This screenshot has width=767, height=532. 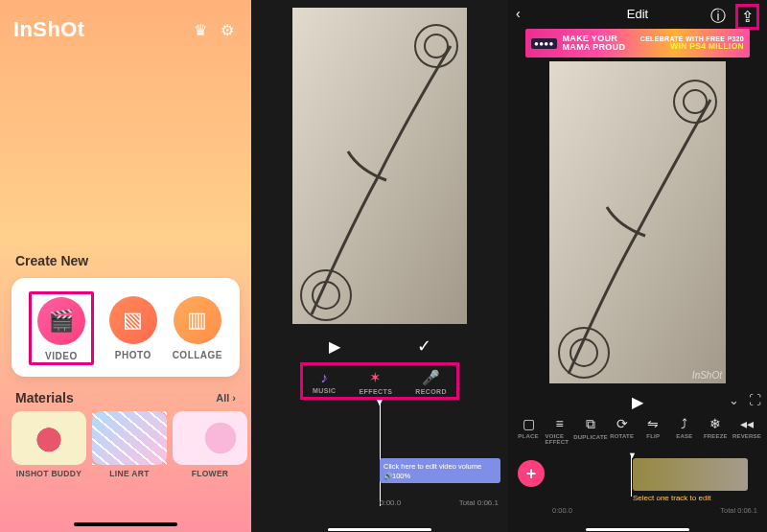 What do you see at coordinates (638, 430) in the screenshot?
I see `tool-row: ▢PLACE ≡VOICE EFFECT ⧉DUPLICATE ⟳ROTATE …` at bounding box center [638, 430].